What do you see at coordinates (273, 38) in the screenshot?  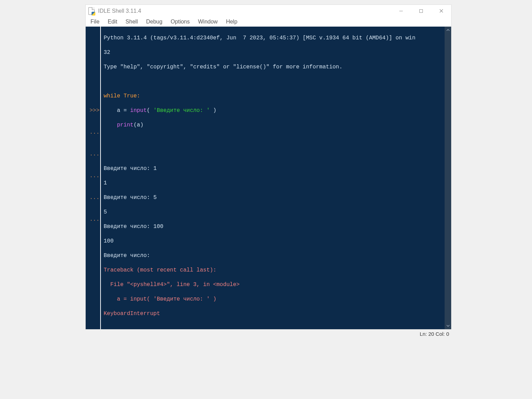 I see `banner-line: Python 3.11.4 (tags/v3.11.4:d2340ef, Jun…` at bounding box center [273, 38].